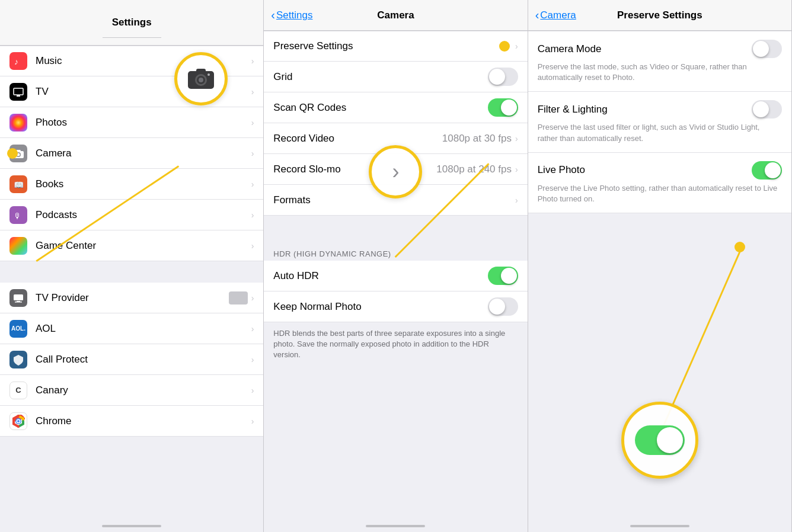  Describe the element at coordinates (132, 526) in the screenshot. I see `bottom-indicator` at that location.